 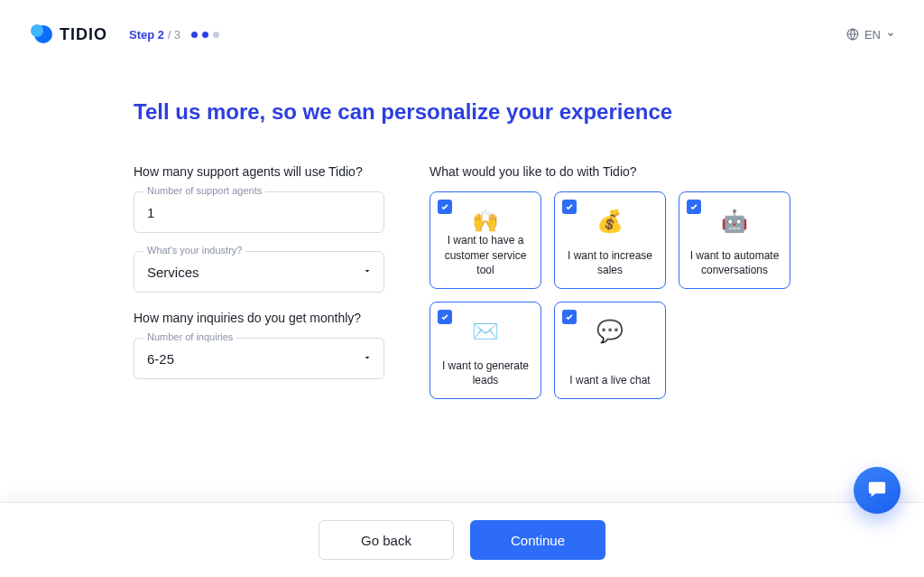 I want to click on hands-icon: 🙌, so click(x=485, y=221).